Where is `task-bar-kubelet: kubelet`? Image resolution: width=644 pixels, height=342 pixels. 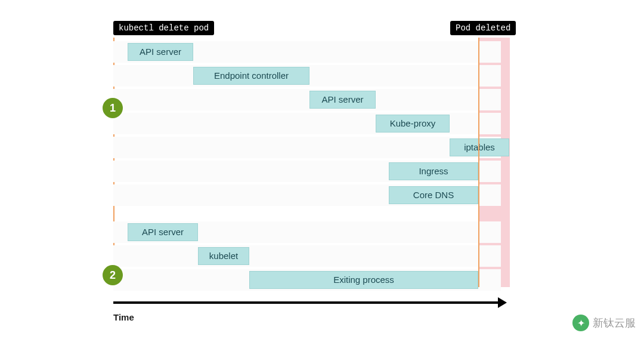 task-bar-kubelet: kubelet is located at coordinates (224, 256).